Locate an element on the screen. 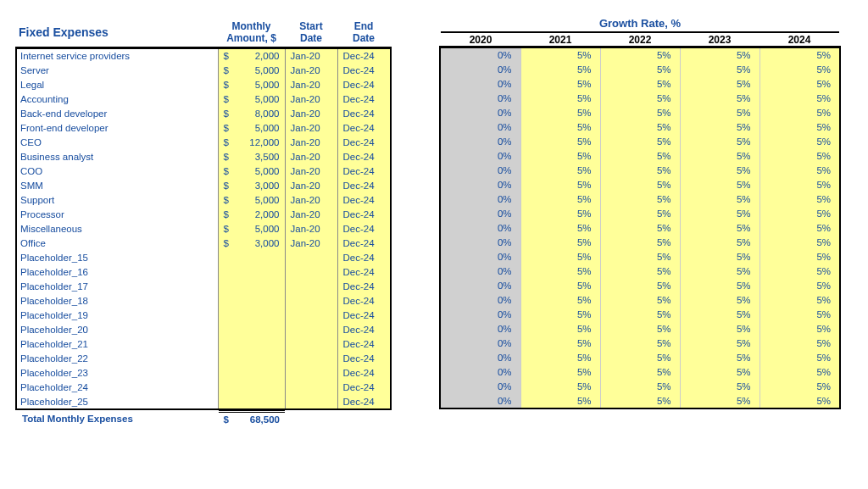 Image resolution: width=868 pixels, height=489 pixels. expense-name-cell: Accounting is located at coordinates (117, 98).